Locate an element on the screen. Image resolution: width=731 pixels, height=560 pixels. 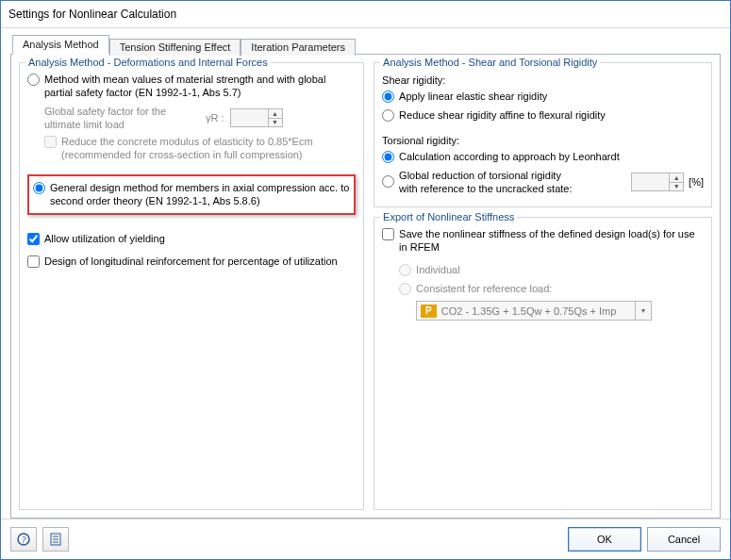
label-export-consistent: Consistent for reference load: is located at coordinates (484, 288).